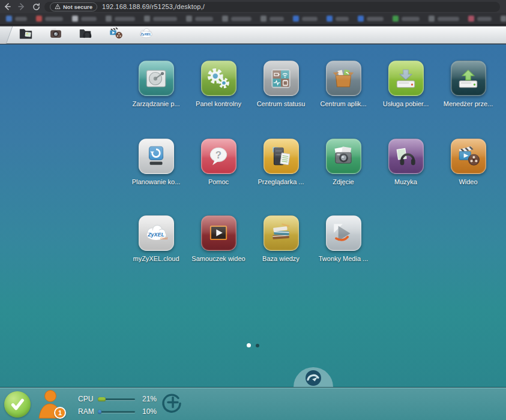 The height and width of the screenshot is (420, 506). I want to click on address-bar: Not secure 192.168.188.69/r51253,/deskto…, so click(273, 7).